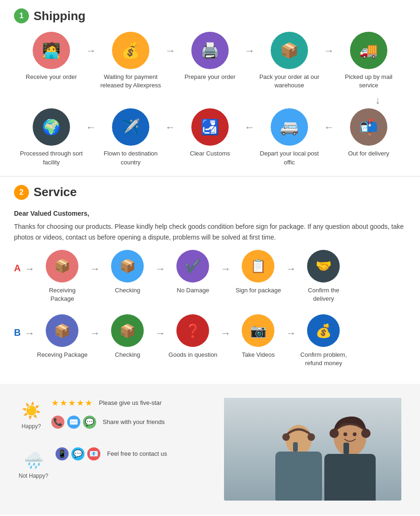 Image resolution: width=420 pixels, height=516 pixels. What do you see at coordinates (62, 337) in the screenshot?
I see `path-item-recv-pkg-b: 📦Receving Package` at bounding box center [62, 337].